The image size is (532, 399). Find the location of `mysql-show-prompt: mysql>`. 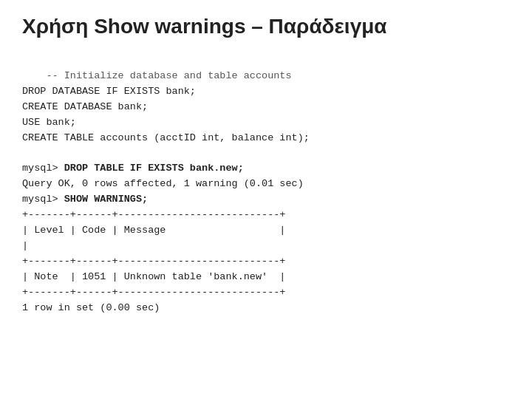

mysql-show-prompt: mysql> is located at coordinates (43, 200).